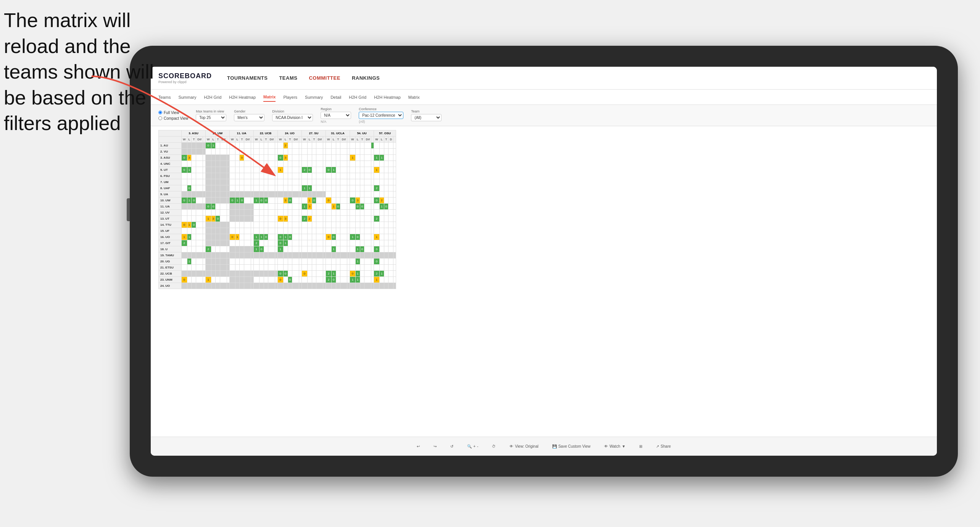  Describe the element at coordinates (288, 78) in the screenshot. I see `nav-teams: TEAMS` at that location.